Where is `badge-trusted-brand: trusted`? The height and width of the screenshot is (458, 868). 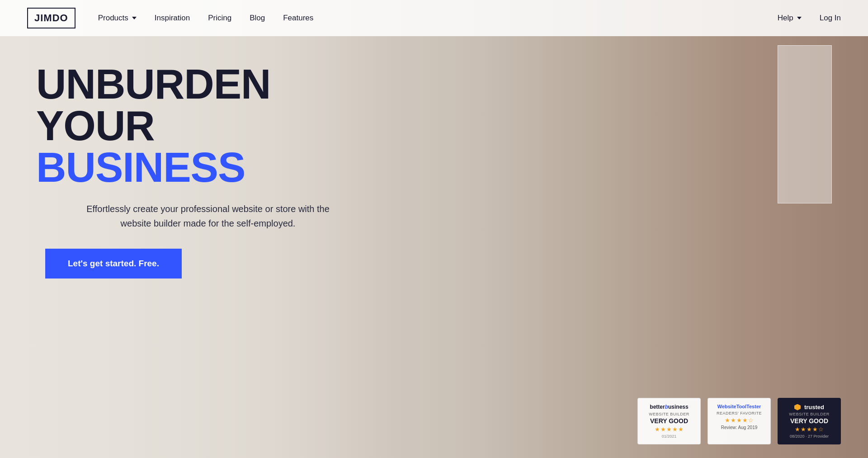 badge-trusted-brand: trusted is located at coordinates (814, 407).